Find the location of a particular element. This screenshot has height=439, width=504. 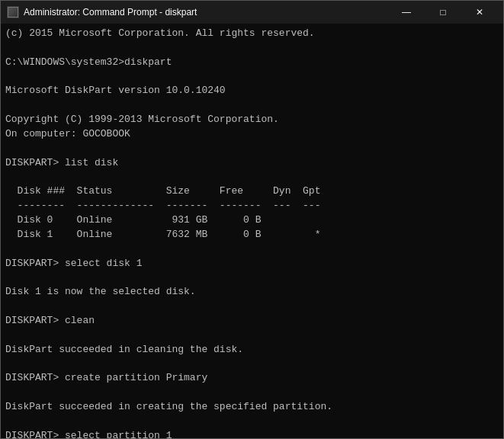

terminal-line: DiskPart succeeded in creating the speci… is located at coordinates (252, 407).